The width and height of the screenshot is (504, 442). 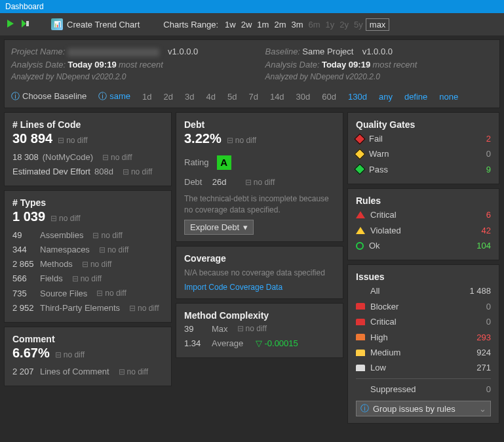 I want to click on baseline-opt-4d: 4d, so click(x=211, y=97).